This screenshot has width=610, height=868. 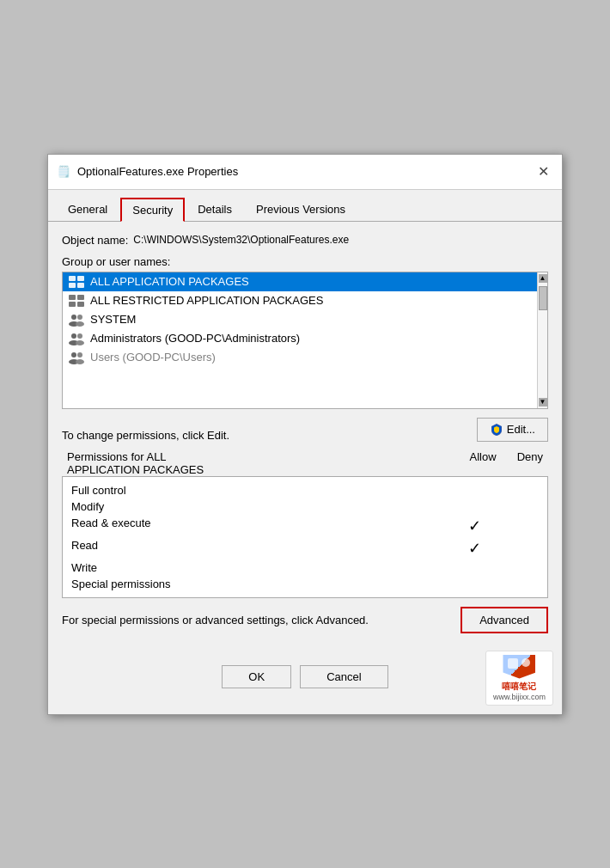 I want to click on perm-row-write: Write, so click(x=305, y=567).